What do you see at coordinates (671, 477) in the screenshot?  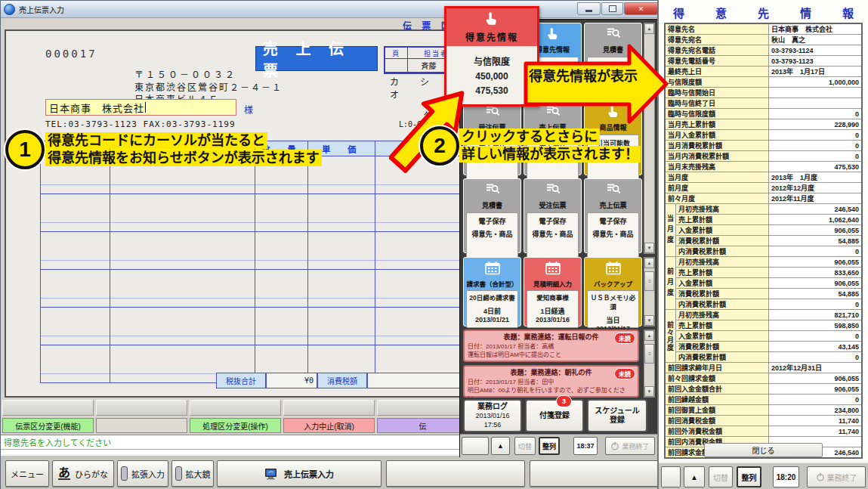 I see `right-blank-button` at bounding box center [671, 477].